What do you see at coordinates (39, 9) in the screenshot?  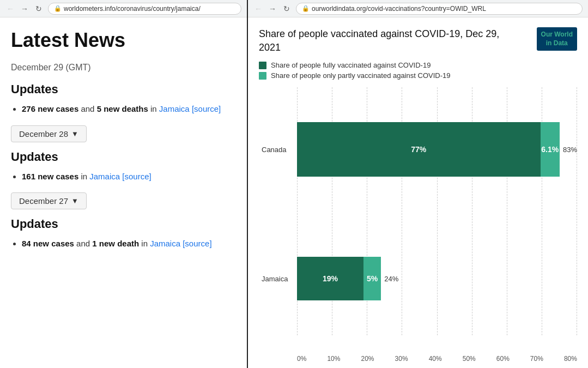 I see `reload-button: ↻` at bounding box center [39, 9].